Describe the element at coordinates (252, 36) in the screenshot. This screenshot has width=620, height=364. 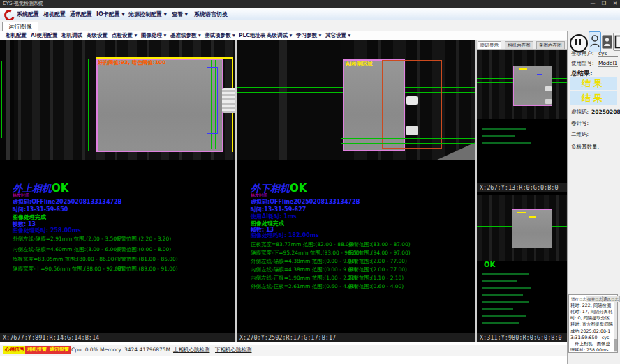
I see `tool-plc-address: PLC地址表` at that location.